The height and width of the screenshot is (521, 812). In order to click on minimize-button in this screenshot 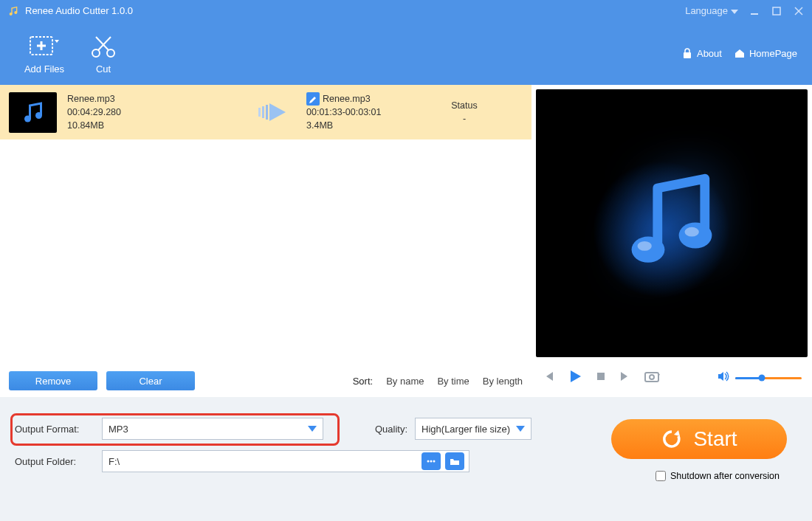, I will do `click(754, 11)`.